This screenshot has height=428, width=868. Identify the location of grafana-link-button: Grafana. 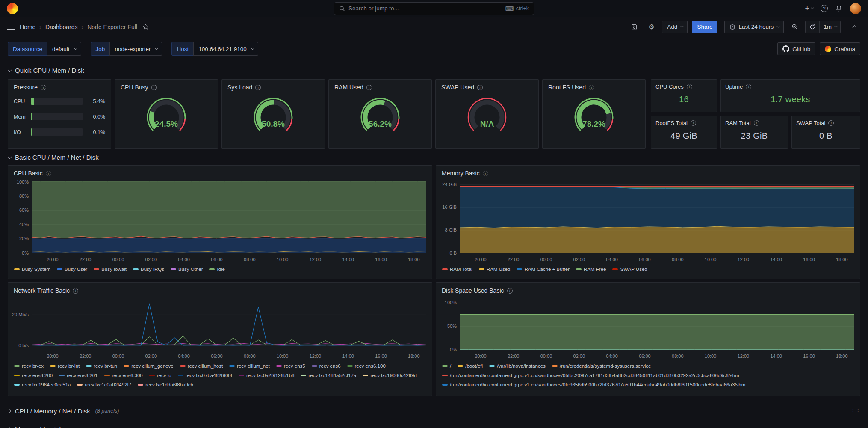
(840, 49).